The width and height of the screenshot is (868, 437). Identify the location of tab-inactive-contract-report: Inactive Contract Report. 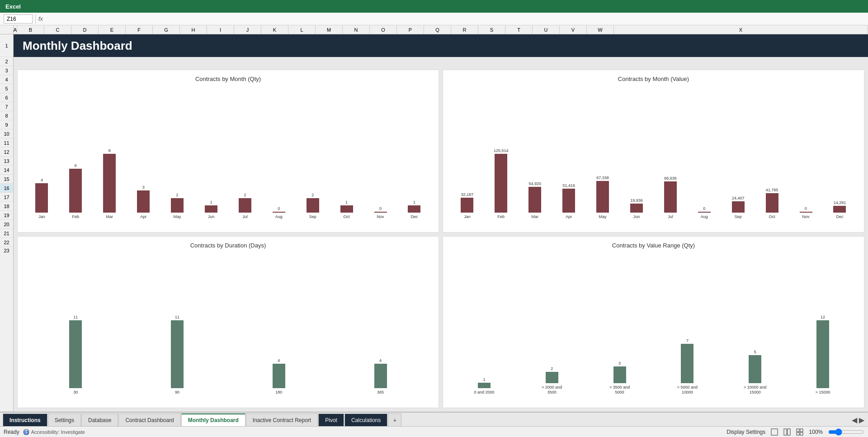
(282, 420).